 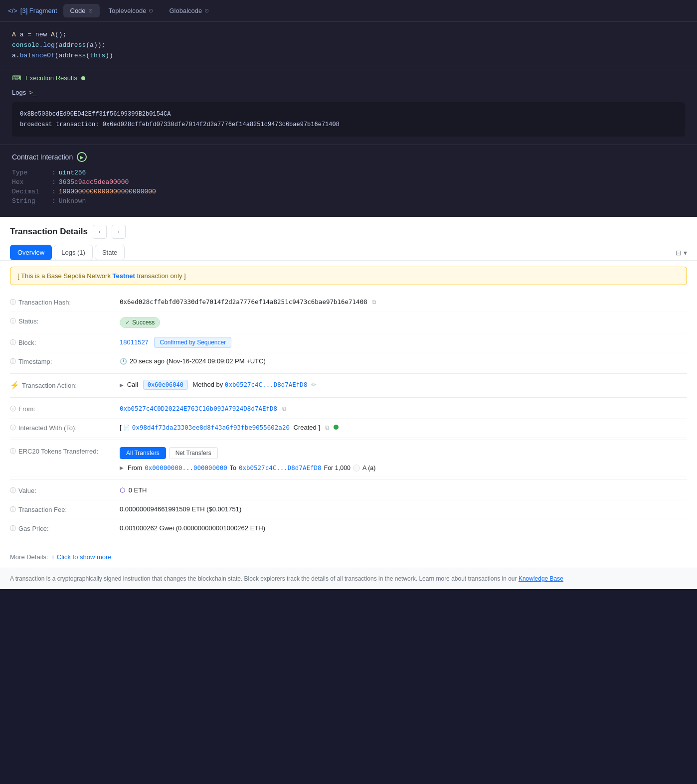 I want to click on info-icon-erc20: ⓘ, so click(x=13, y=452).